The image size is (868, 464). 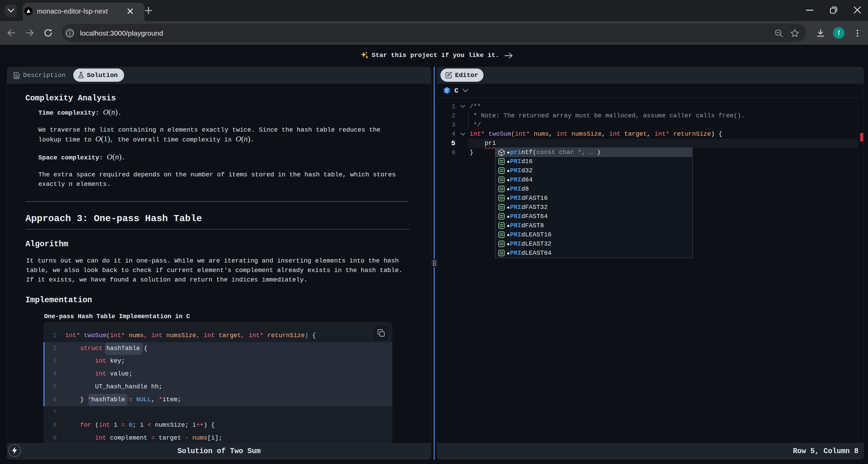 What do you see at coordinates (447, 91) in the screenshot?
I see `svg-text: C` at bounding box center [447, 91].